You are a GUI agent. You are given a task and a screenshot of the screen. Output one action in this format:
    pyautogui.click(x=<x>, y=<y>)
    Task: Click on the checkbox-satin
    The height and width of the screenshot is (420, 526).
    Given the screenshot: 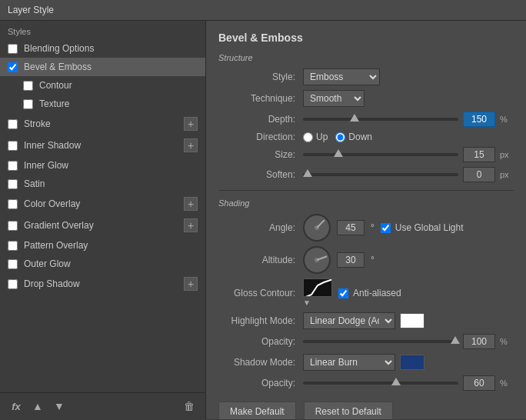 What is the action you would take?
    pyautogui.click(x=12, y=185)
    